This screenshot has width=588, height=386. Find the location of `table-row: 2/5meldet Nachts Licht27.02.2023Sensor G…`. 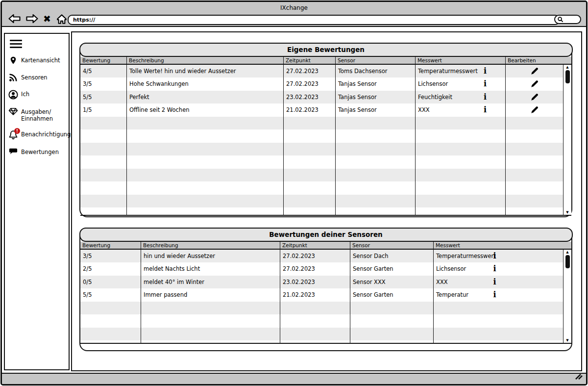

table-row: 2/5meldet Nachts Licht27.02.2023Sensor G… is located at coordinates (326, 269).